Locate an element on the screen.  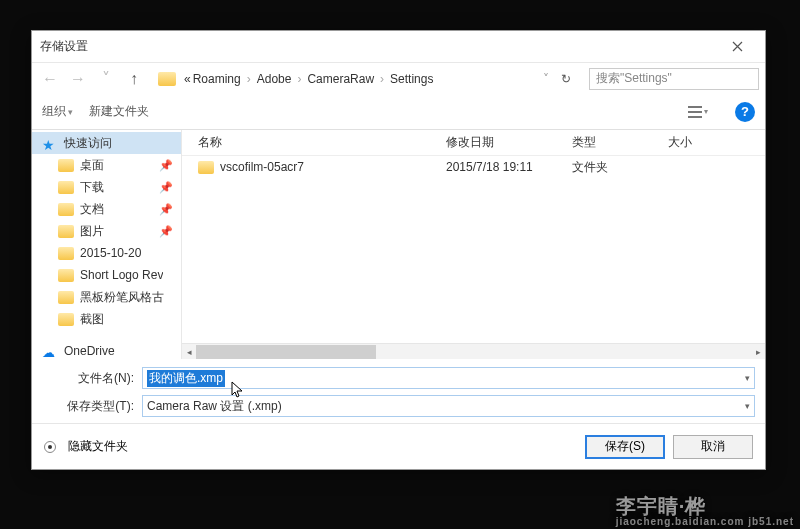
view-mode-button: ▾ is located at coordinates (698, 112).